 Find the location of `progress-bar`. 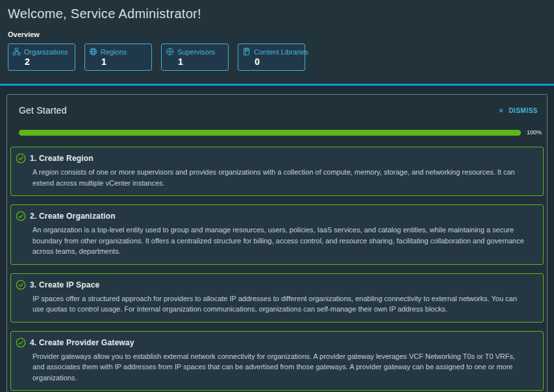

progress-bar is located at coordinates (270, 132).